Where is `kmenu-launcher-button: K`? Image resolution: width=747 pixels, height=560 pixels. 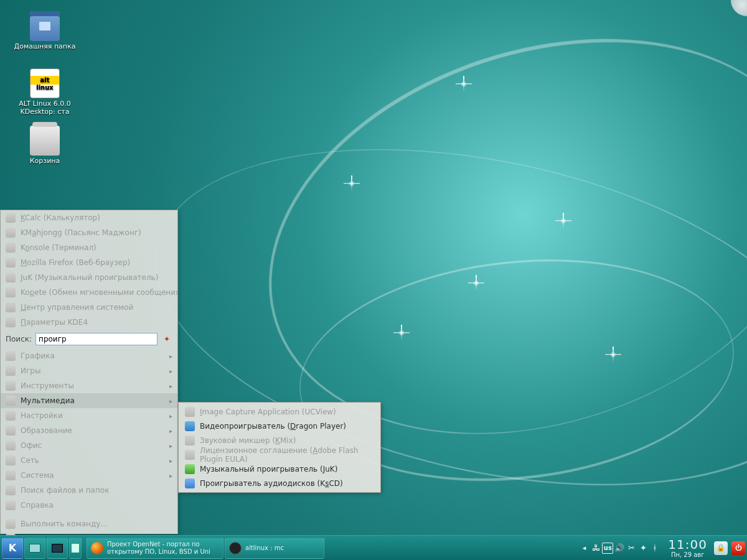
kmenu-launcher-button: K is located at coordinates (12, 548).